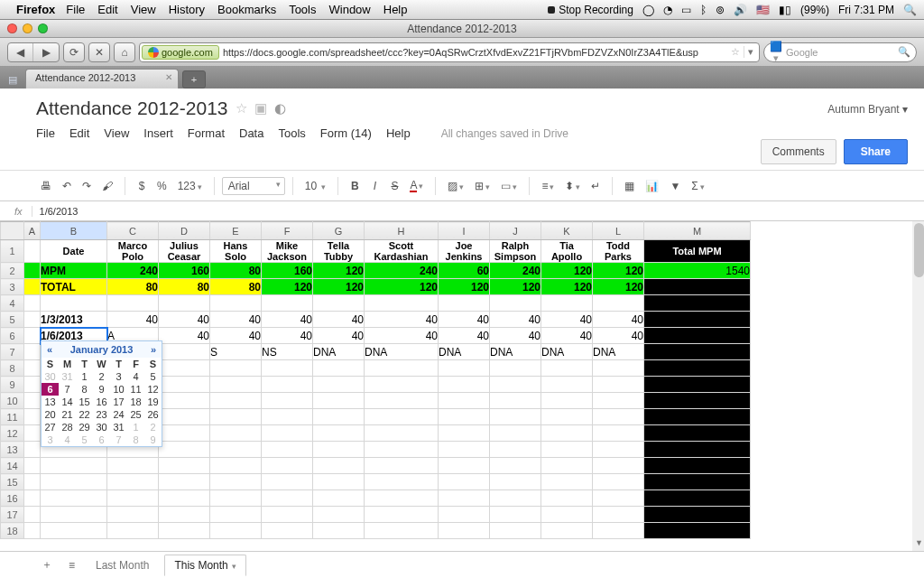 This screenshot has width=924, height=578. I want to click on cell-G2: 120, so click(339, 271).